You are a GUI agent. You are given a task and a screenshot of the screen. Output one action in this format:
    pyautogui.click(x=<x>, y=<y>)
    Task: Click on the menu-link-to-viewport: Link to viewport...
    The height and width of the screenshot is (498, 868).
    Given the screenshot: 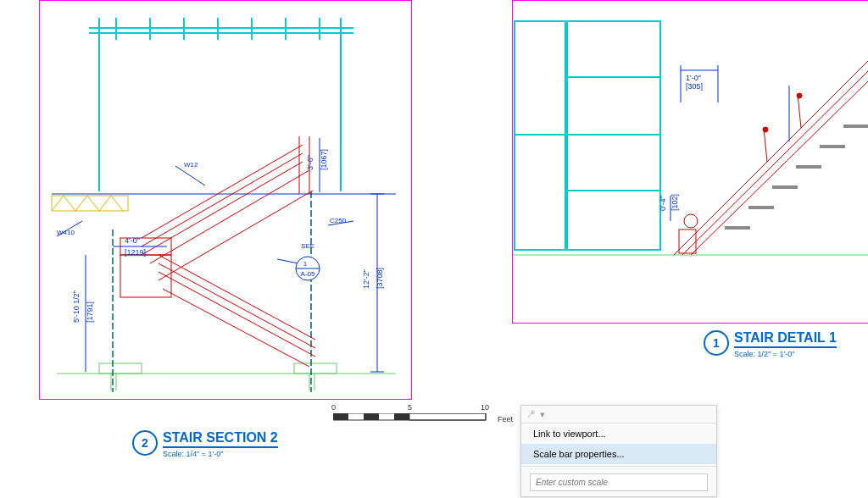 What is the action you would take?
    pyautogui.click(x=619, y=434)
    